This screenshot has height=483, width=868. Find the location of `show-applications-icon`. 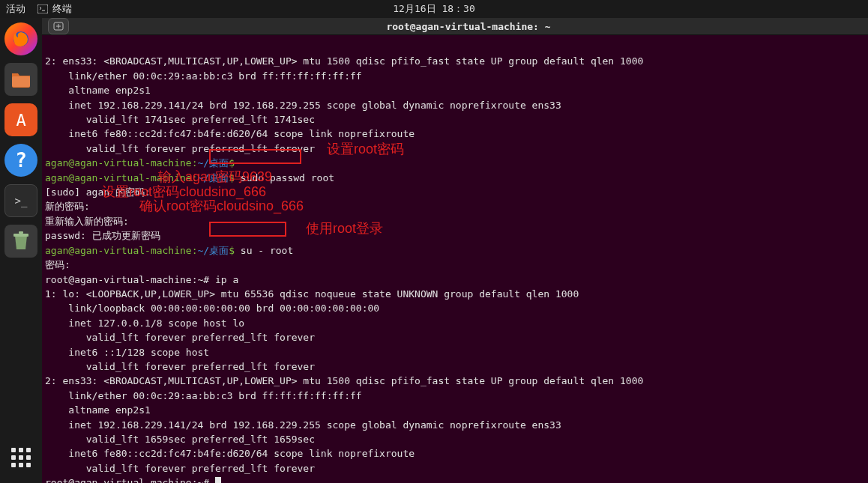

show-applications-icon is located at coordinates (21, 458).